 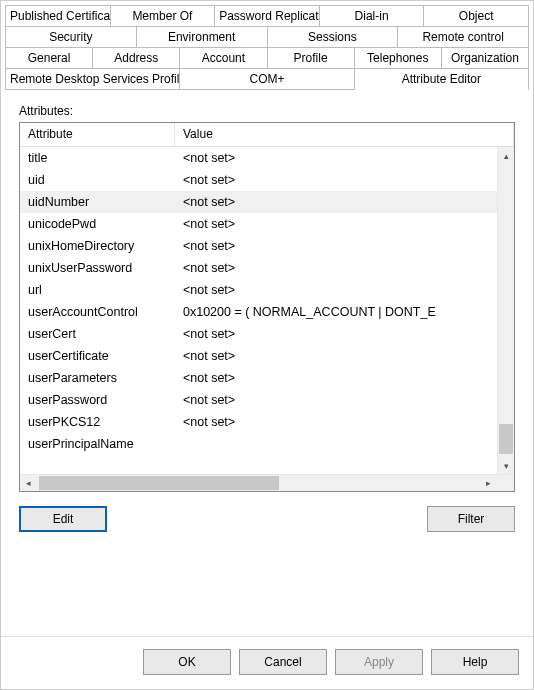 I want to click on tab-profile: Profile, so click(x=312, y=58).